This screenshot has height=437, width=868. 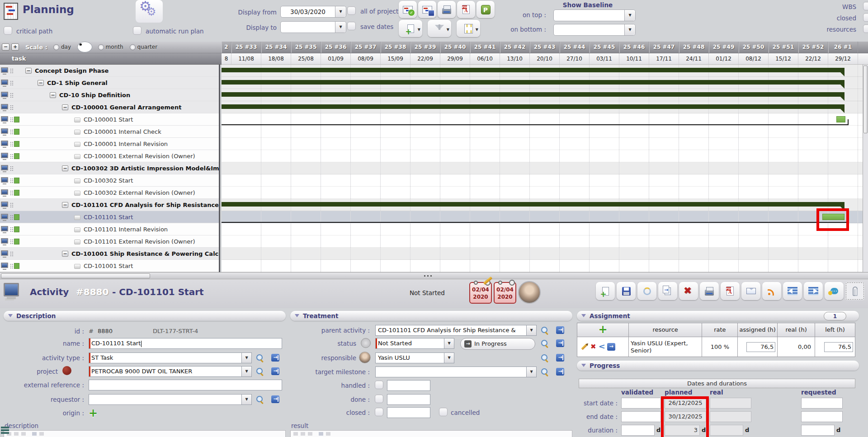 What do you see at coordinates (170, 399) in the screenshot?
I see `requestor-select` at bounding box center [170, 399].